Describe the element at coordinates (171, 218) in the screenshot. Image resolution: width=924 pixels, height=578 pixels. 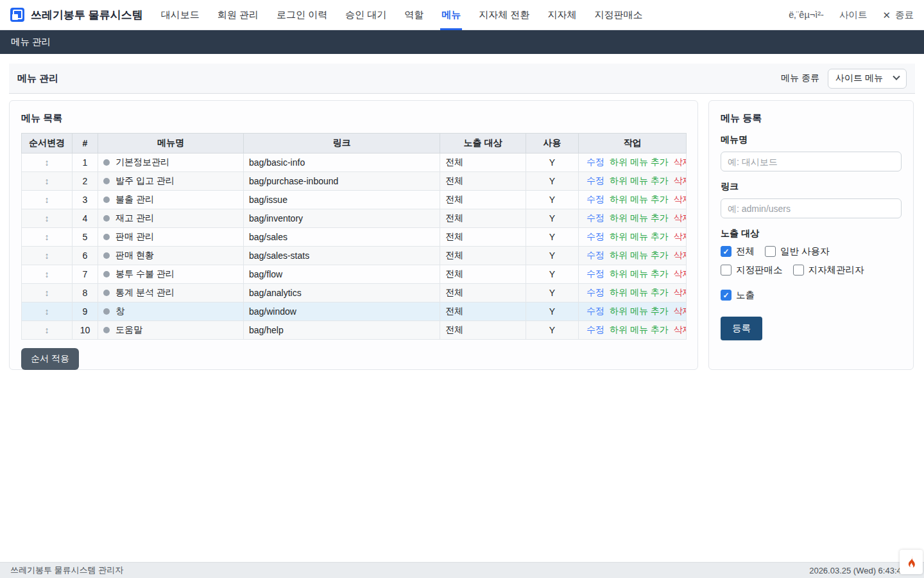
I see `menu-name-cell: 재고 관리` at that location.